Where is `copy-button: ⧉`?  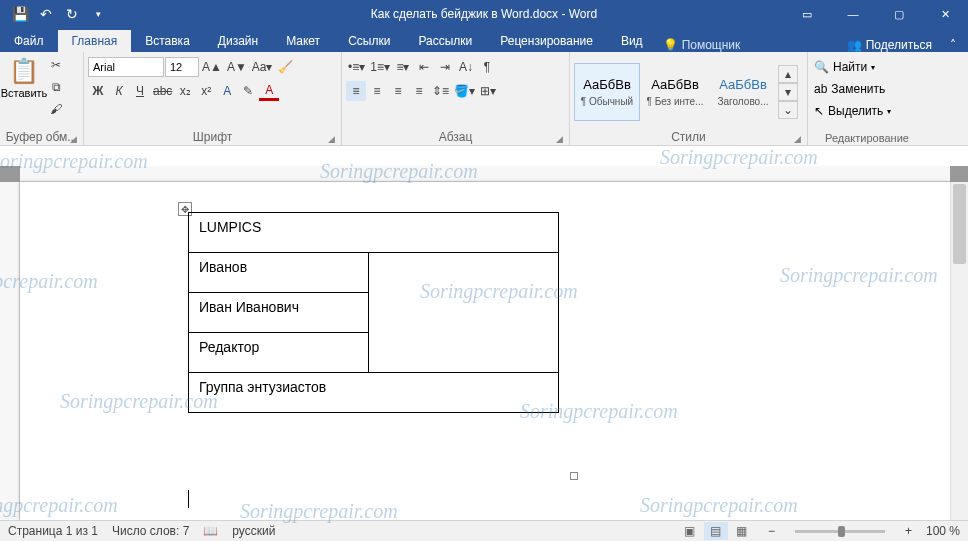
copy-button: ⧉ is located at coordinates (56, 87).